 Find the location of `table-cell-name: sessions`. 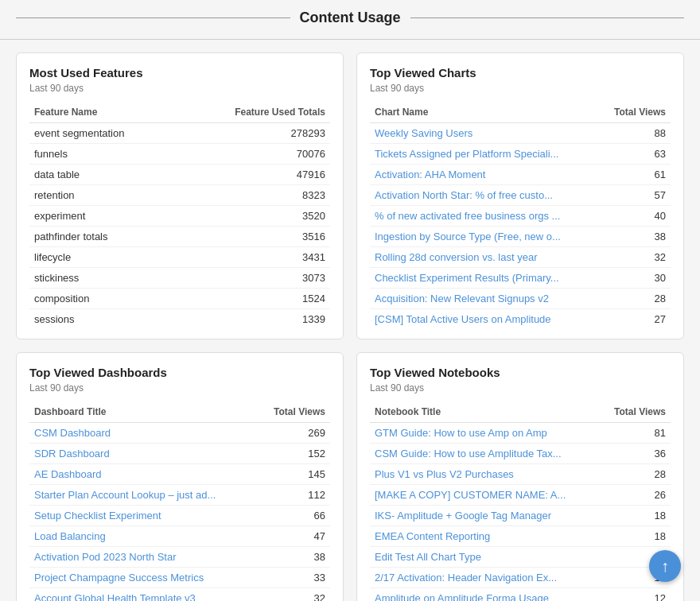

table-cell-name: sessions is located at coordinates (105, 318).